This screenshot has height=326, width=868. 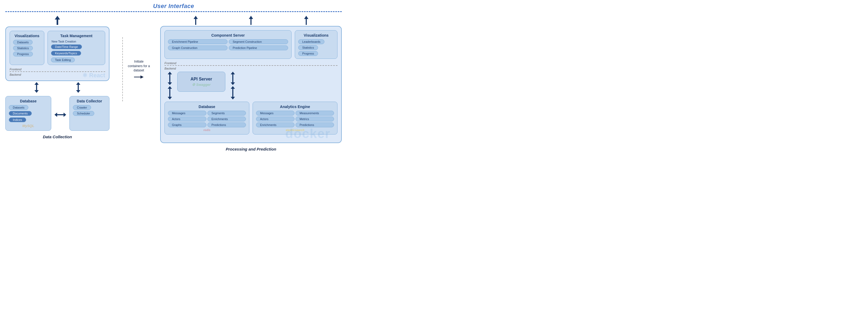 I want to click on db-r-5: Enrichments, so click(x=227, y=119).